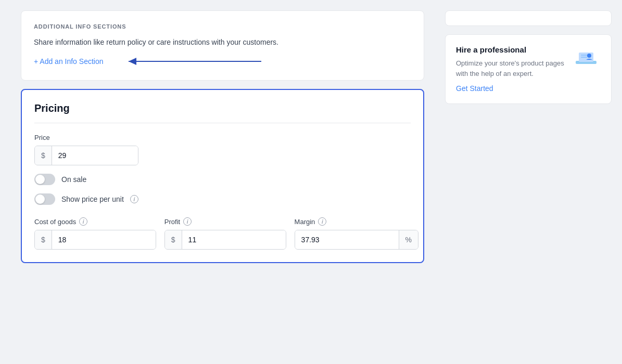 This screenshot has width=622, height=364. I want to click on margin-input-wrapper: %, so click(357, 240).